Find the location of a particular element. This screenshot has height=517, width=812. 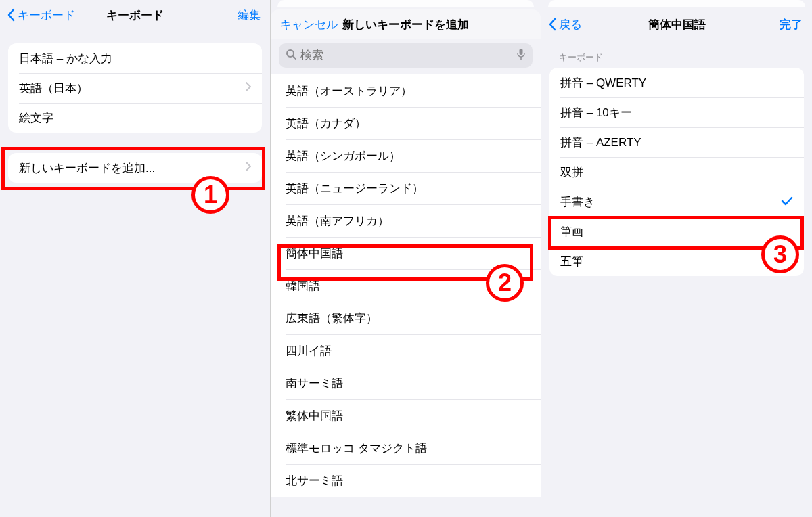

lang-row: 北サーミ語 is located at coordinates (406, 480).